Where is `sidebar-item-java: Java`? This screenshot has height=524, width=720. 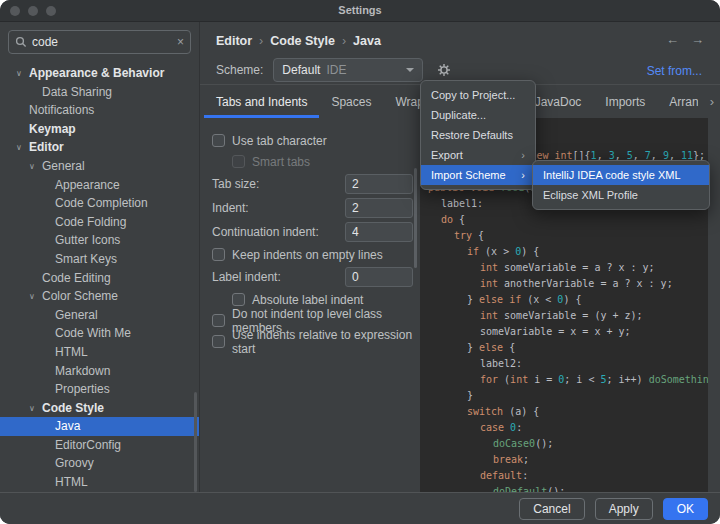 sidebar-item-java: Java is located at coordinates (100, 426).